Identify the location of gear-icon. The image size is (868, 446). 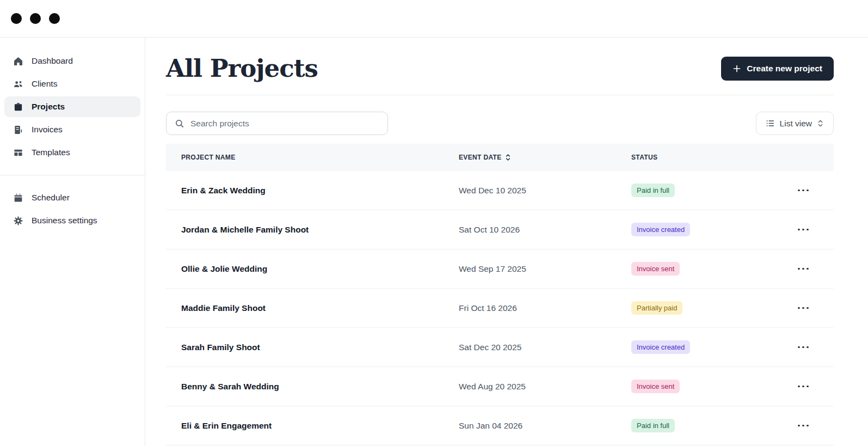
(18, 221).